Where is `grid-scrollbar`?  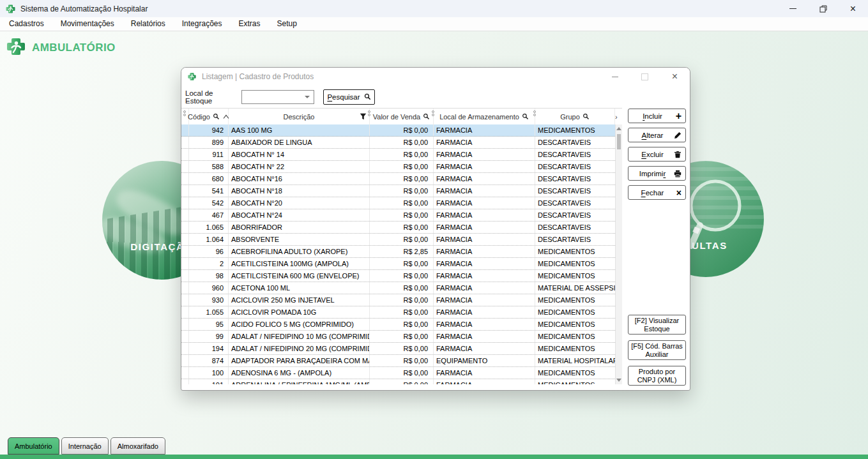
grid-scrollbar is located at coordinates (618, 254).